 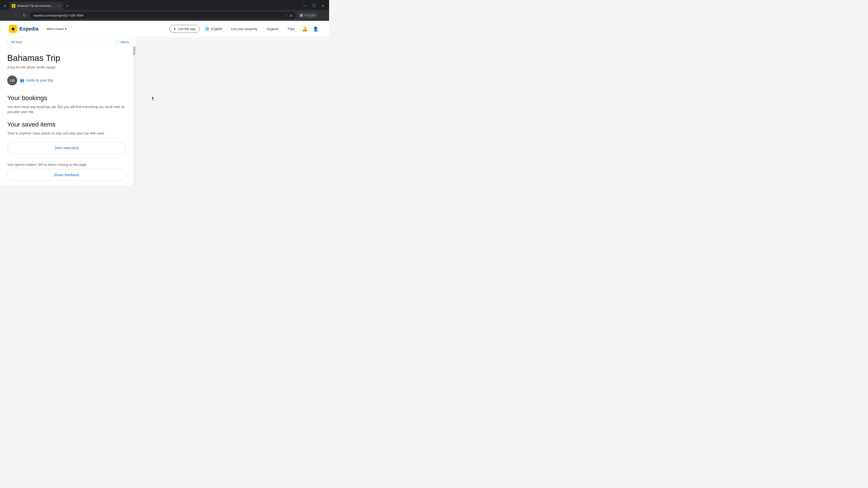 What do you see at coordinates (291, 29) in the screenshot?
I see `trips-button: Trips` at bounding box center [291, 29].